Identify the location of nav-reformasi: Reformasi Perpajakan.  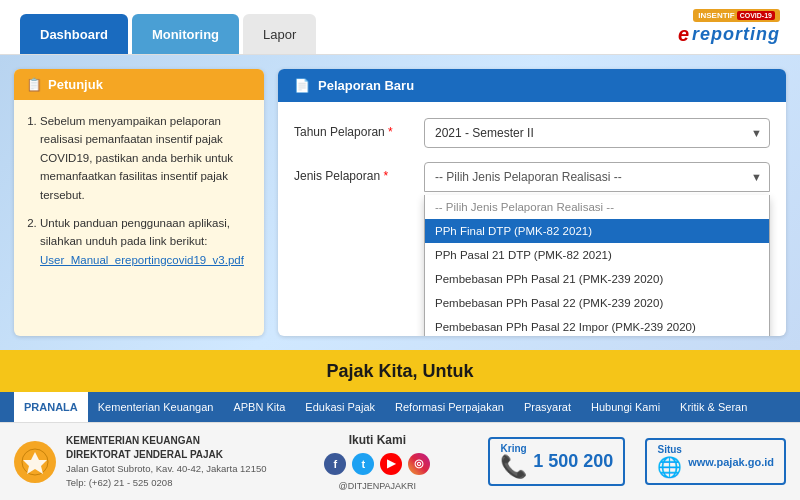
(450, 407).